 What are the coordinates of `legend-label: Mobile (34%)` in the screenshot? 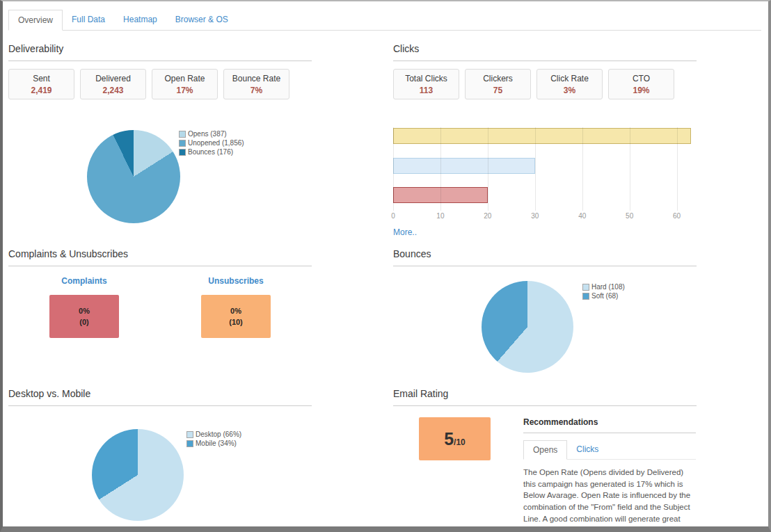 It's located at (216, 444).